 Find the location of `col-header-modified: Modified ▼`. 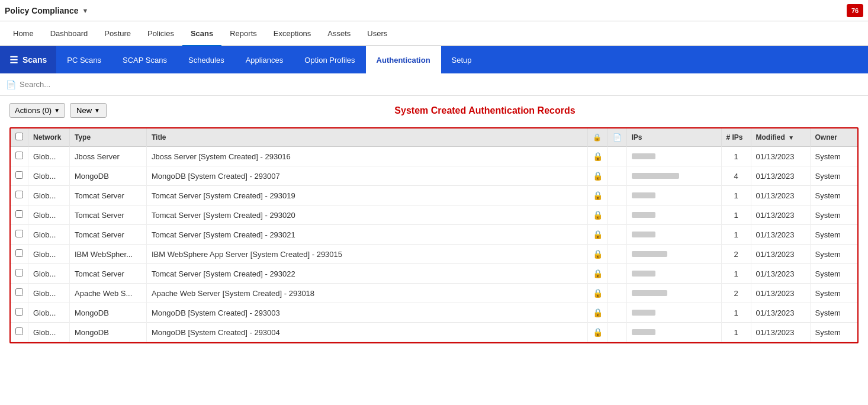

col-header-modified: Modified ▼ is located at coordinates (780, 137).